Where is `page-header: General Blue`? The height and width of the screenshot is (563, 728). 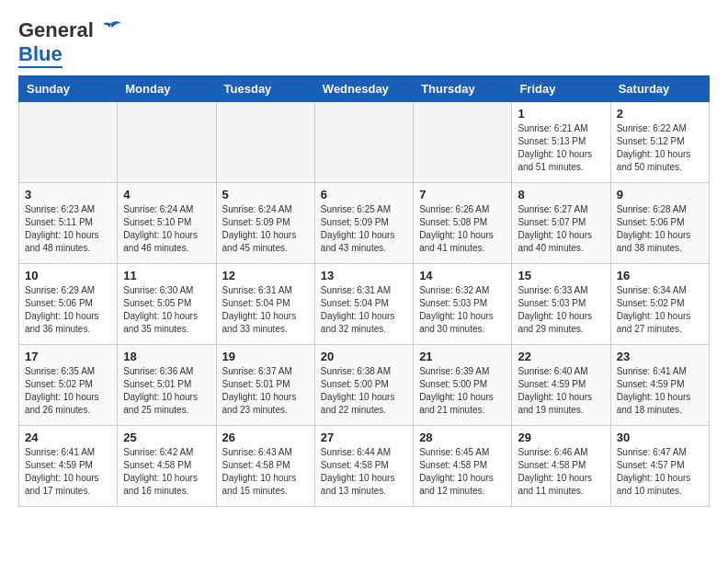
page-header: General Blue is located at coordinates (364, 42).